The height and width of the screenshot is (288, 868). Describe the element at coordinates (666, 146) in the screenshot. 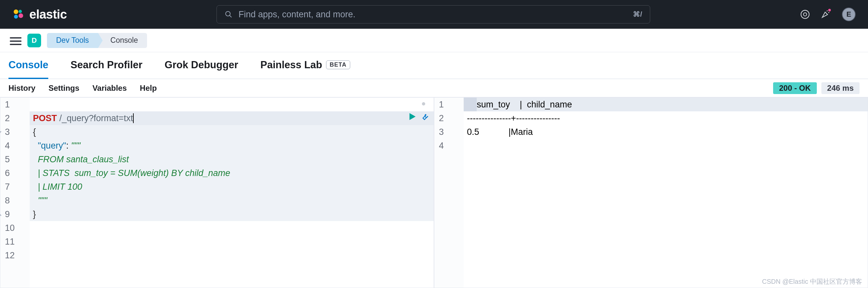

I see `output-line` at that location.